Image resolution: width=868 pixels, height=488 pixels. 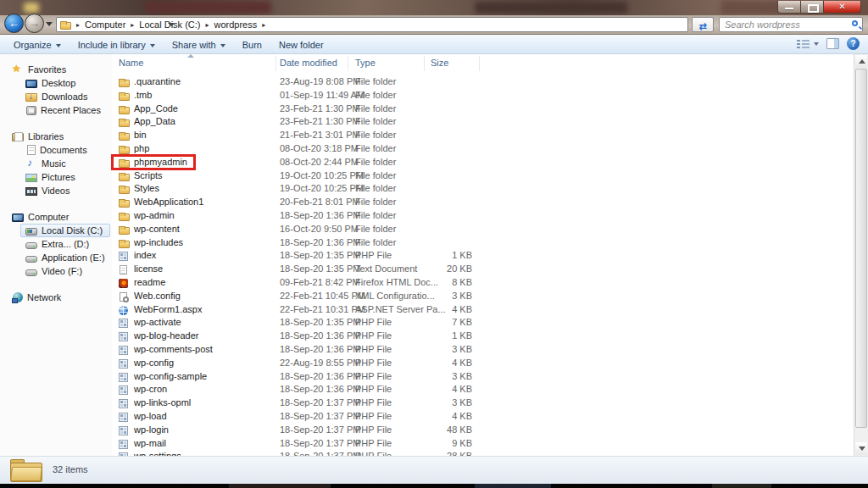 What do you see at coordinates (198, 45) in the screenshot?
I see `command-share-with: Share with` at bounding box center [198, 45].